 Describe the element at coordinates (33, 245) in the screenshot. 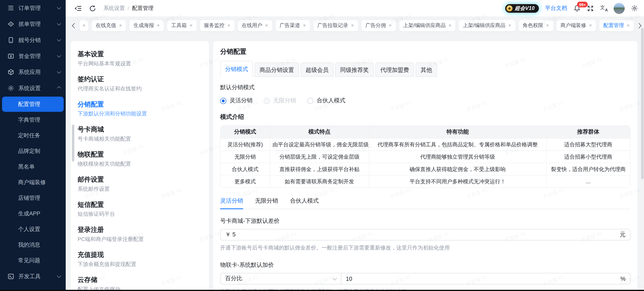

I see `submenu-item-my-messages: 我的消息` at that location.